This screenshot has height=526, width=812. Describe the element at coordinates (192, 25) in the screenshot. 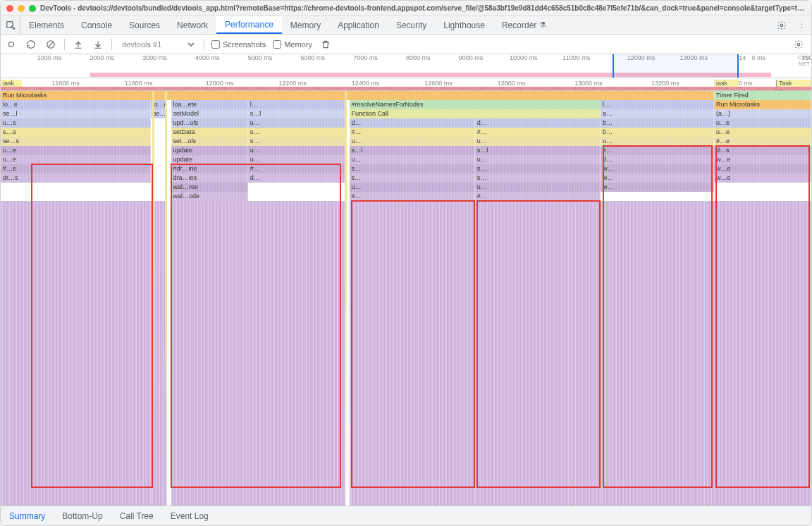

I see `panel-tab-network: Network` at that location.